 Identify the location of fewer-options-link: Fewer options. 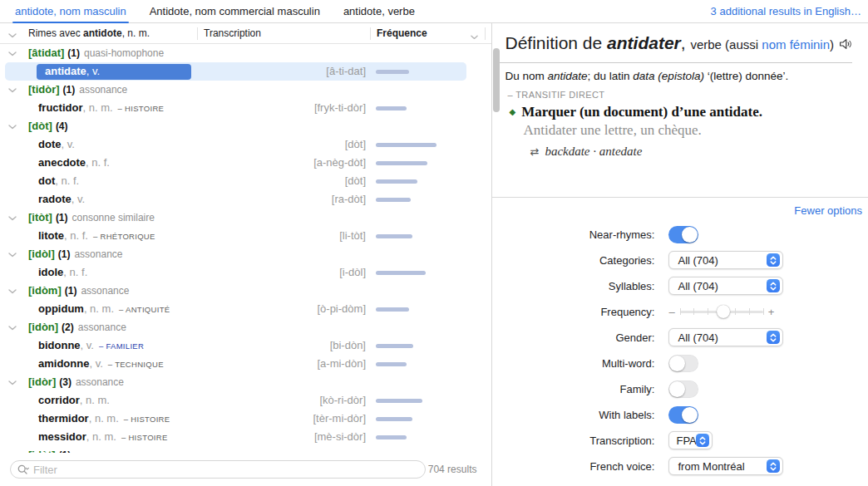
(828, 211).